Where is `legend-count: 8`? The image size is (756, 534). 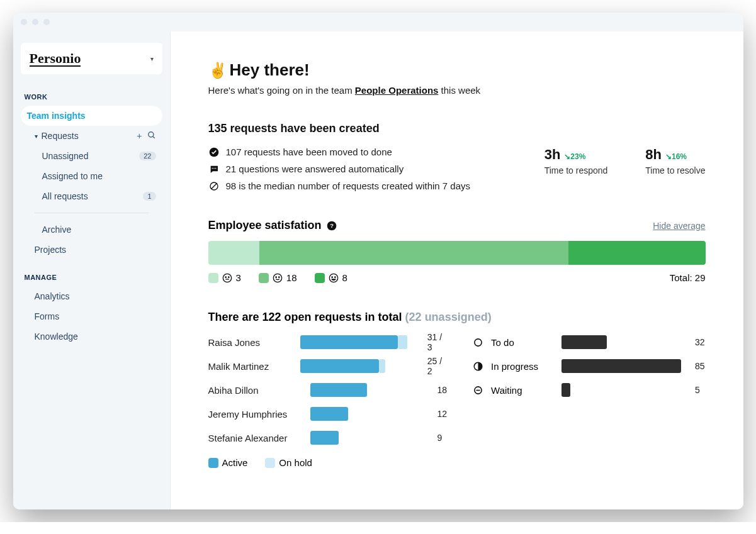 legend-count: 8 is located at coordinates (345, 278).